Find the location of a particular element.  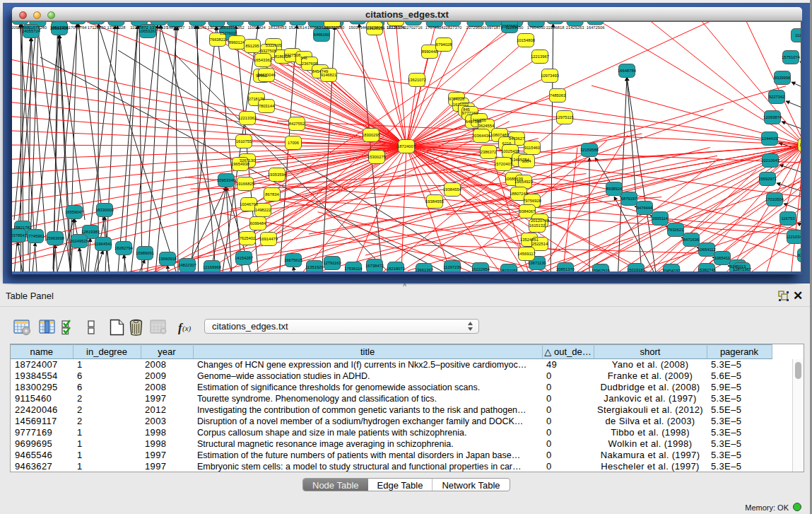

svg-text: 18807249 is located at coordinates (519, 194).